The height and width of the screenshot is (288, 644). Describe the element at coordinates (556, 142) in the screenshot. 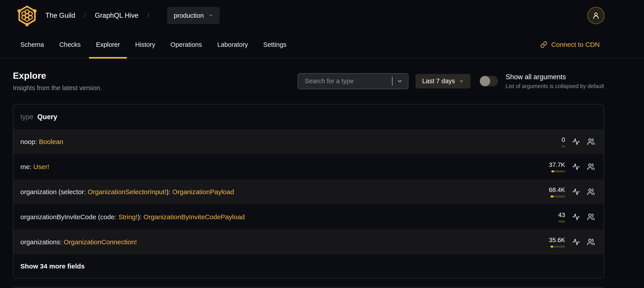

I see `usage-stack: 0` at that location.